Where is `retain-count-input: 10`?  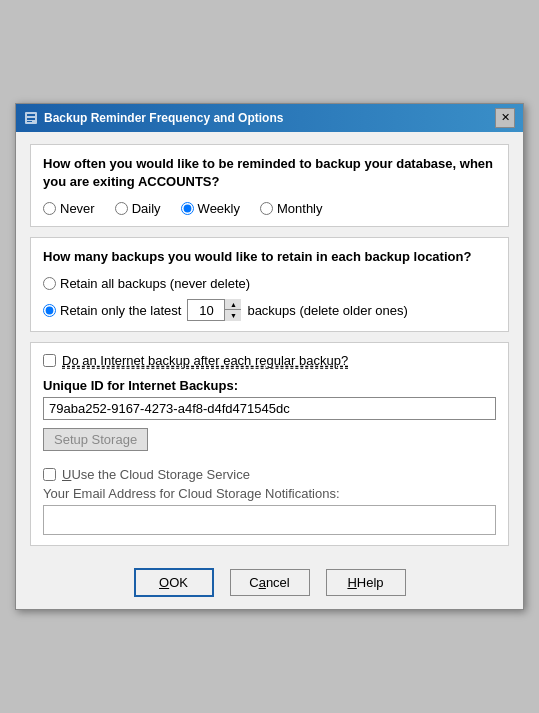 retain-count-input: 10 is located at coordinates (206, 310).